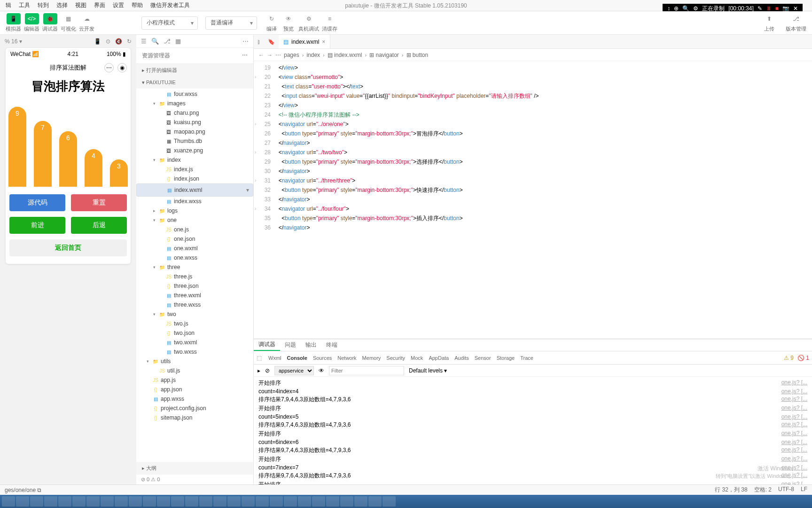 The width and height of the screenshot is (812, 508). Describe the element at coordinates (13, 23) in the screenshot. I see `simulator-toggle: 📱模拟器` at that location.